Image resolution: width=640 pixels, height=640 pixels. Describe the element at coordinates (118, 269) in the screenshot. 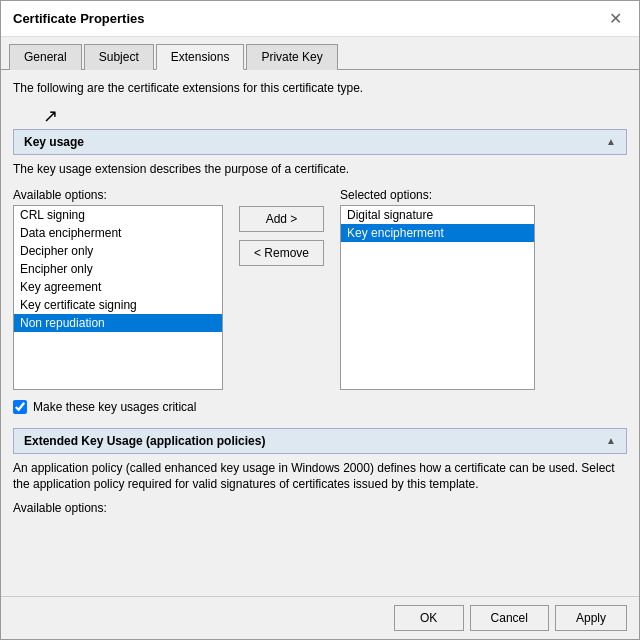

I see `list-item: Encipher only` at that location.